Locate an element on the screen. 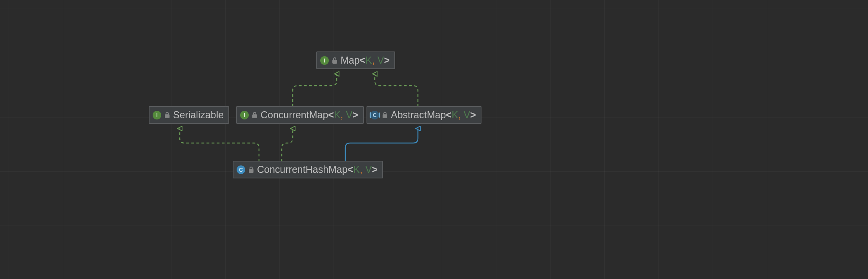 The image size is (868, 279). edge-chm-concurrentmap is located at coordinates (287, 145).